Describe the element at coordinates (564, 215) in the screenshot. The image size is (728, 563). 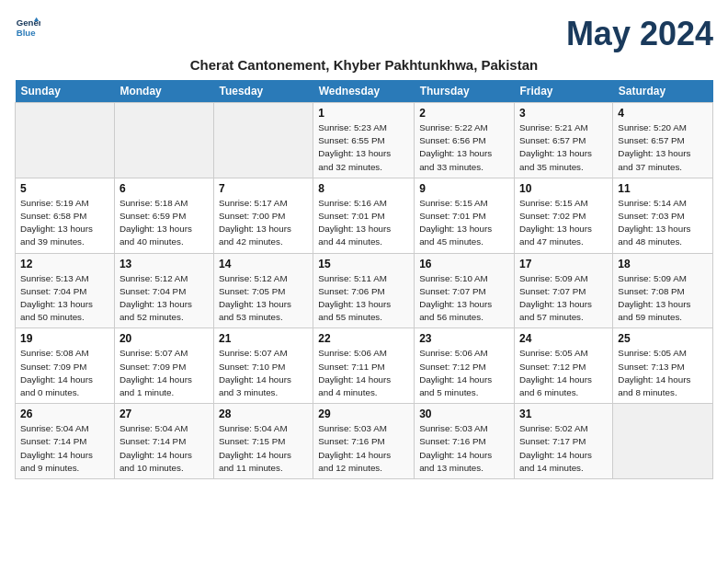
I see `calendar-cell: 10Sunrise: 5:15 AMSunset: 7:02 PMDayligh…` at that location.